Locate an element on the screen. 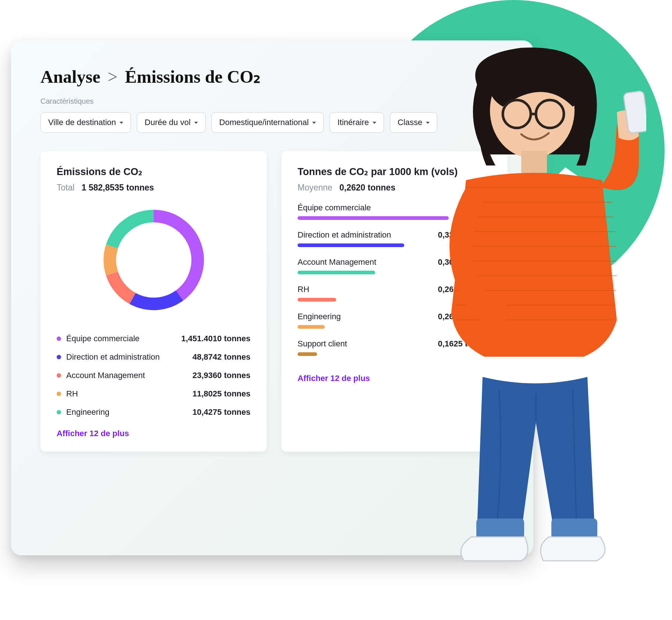 The width and height of the screenshot is (672, 620). legend-row: Engineering10,4275 tonnes is located at coordinates (154, 412).